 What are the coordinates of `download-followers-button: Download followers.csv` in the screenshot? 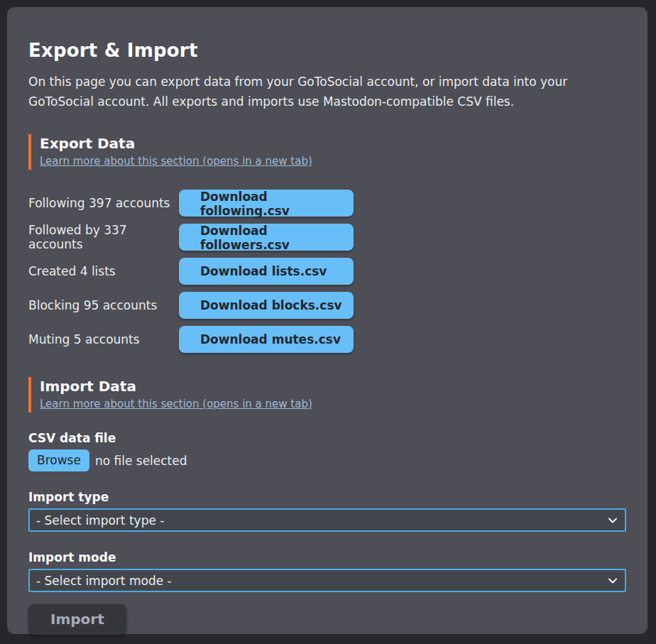 It's located at (266, 237).